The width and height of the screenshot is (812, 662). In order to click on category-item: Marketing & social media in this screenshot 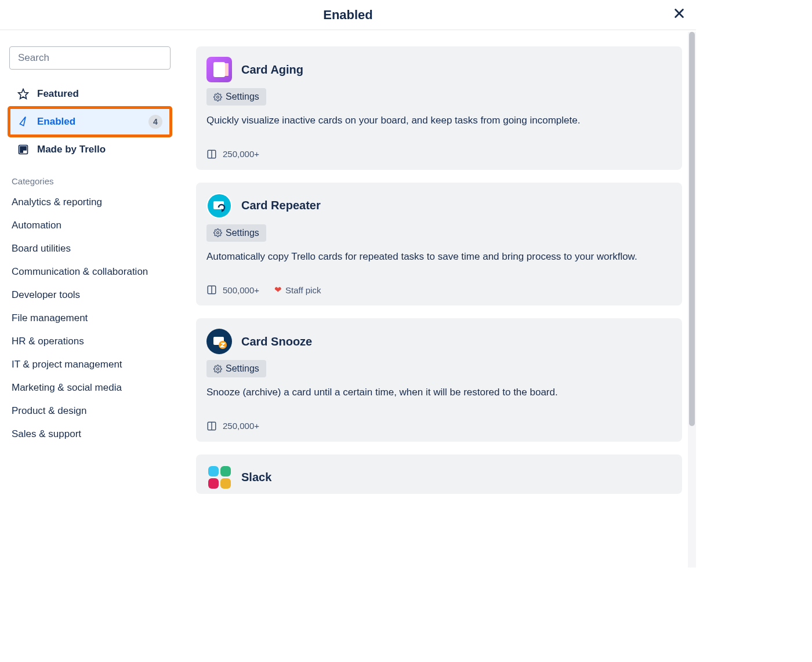, I will do `click(90, 388)`.